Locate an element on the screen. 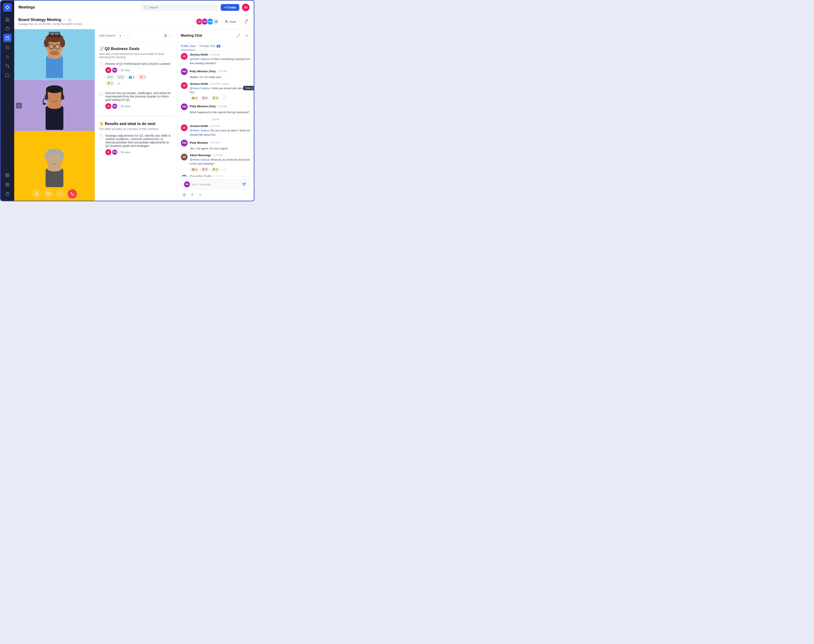  agenda-more-button: ··· is located at coordinates (172, 35).